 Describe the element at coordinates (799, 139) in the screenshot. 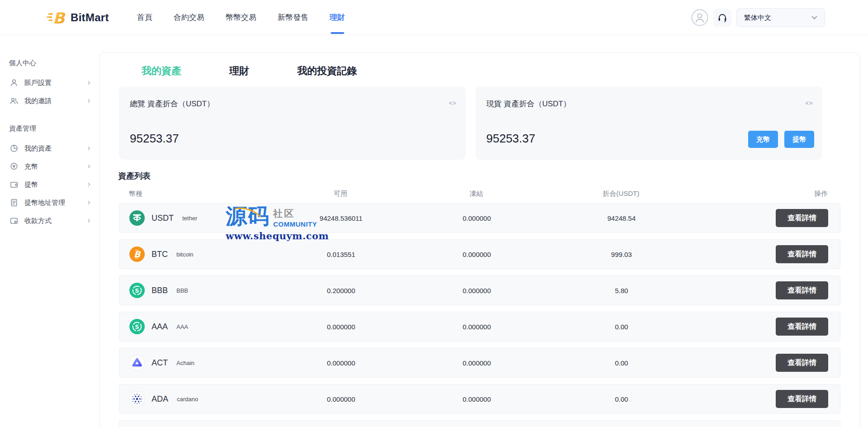

I see `withdraw-button: 提幣` at that location.